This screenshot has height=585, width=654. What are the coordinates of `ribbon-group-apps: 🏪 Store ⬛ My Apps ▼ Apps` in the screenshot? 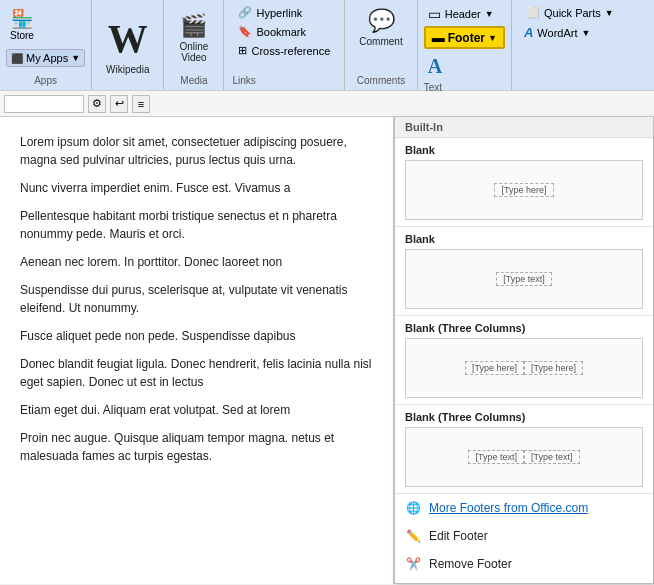 It's located at (46, 45).